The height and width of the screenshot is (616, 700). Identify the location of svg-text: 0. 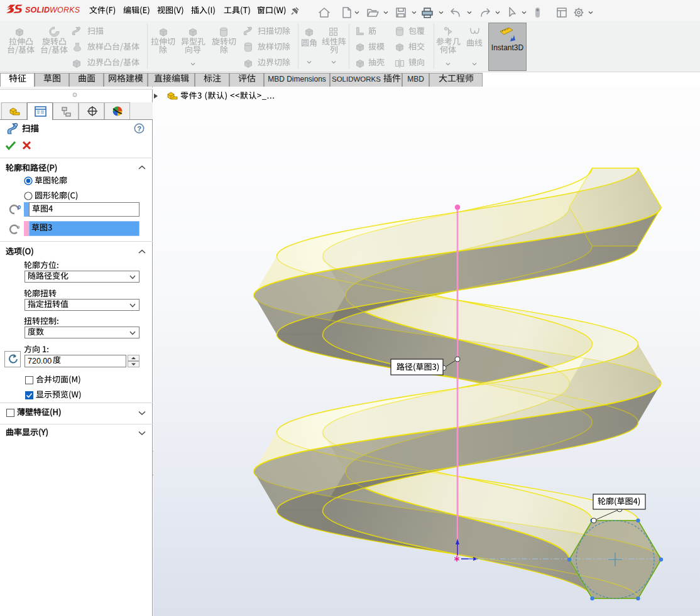
(19, 207).